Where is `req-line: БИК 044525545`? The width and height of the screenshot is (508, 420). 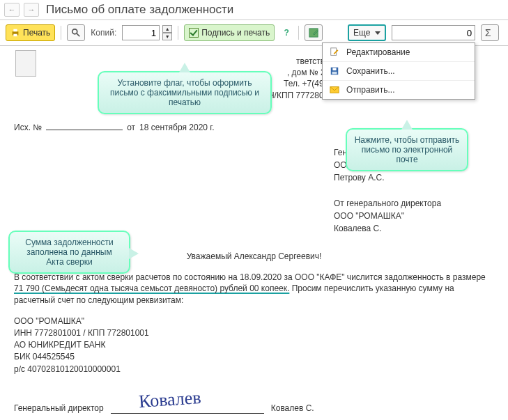
req-line: БИК 044525545 is located at coordinates (254, 357).